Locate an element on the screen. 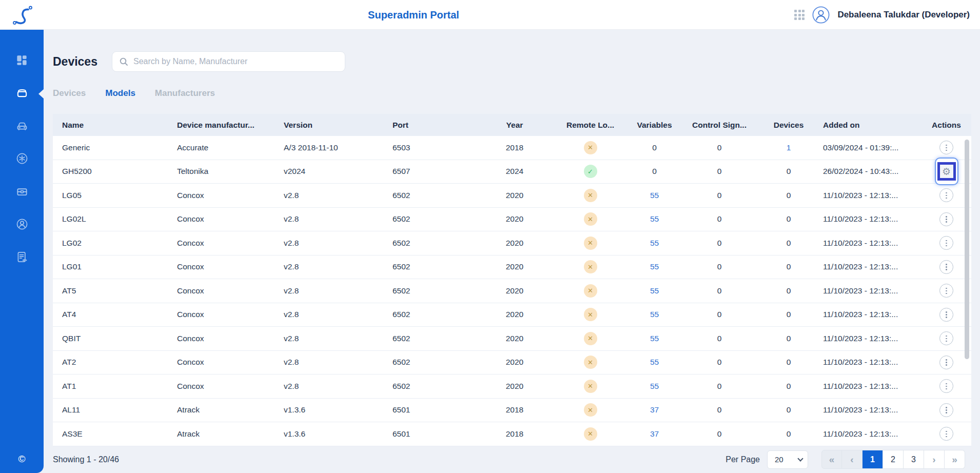 This screenshot has width=980, height=473. sidebar-item-toolbox is located at coordinates (22, 192).